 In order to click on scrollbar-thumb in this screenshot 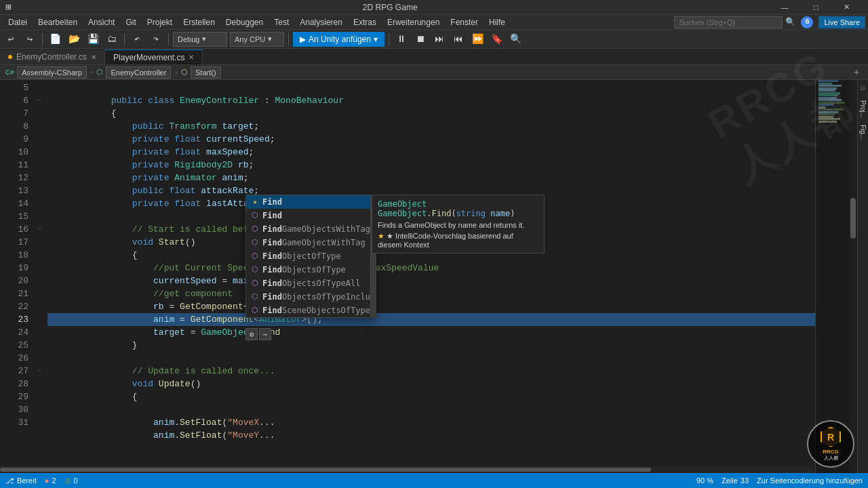, I will do `click(853, 218)`.